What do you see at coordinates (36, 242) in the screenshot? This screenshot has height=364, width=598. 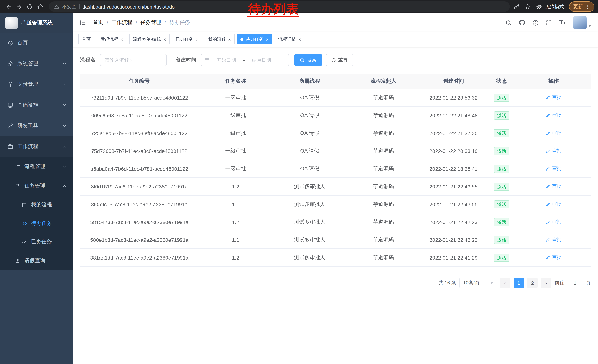 I see `sidebar-item-done-tasks: 已办任务` at bounding box center [36, 242].